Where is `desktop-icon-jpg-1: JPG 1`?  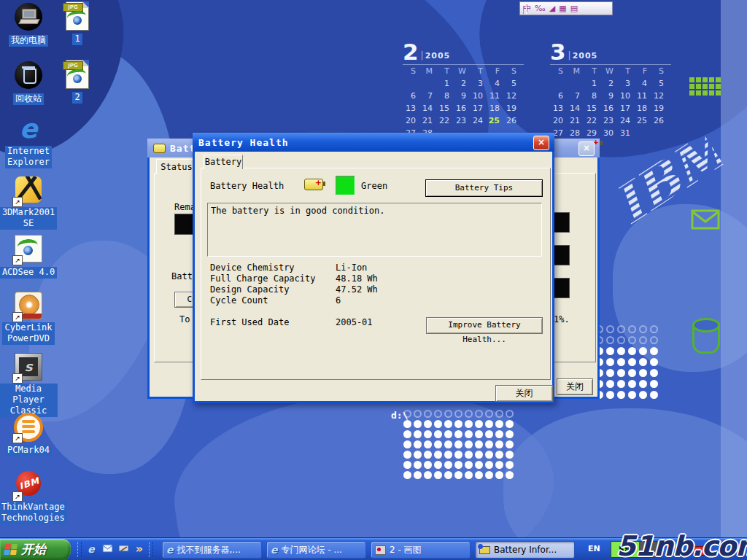
desktop-icon-jpg-1: JPG 1 is located at coordinates (77, 23).